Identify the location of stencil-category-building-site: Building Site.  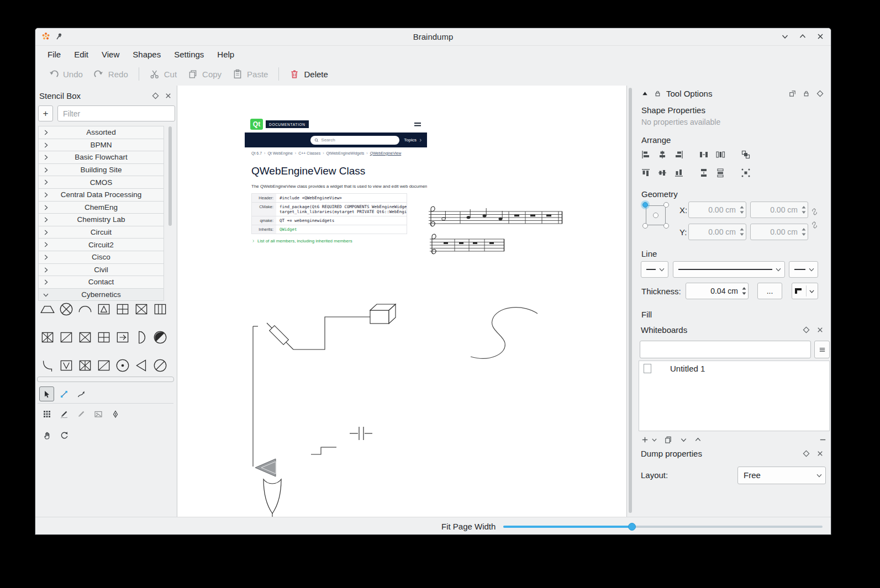
(101, 170).